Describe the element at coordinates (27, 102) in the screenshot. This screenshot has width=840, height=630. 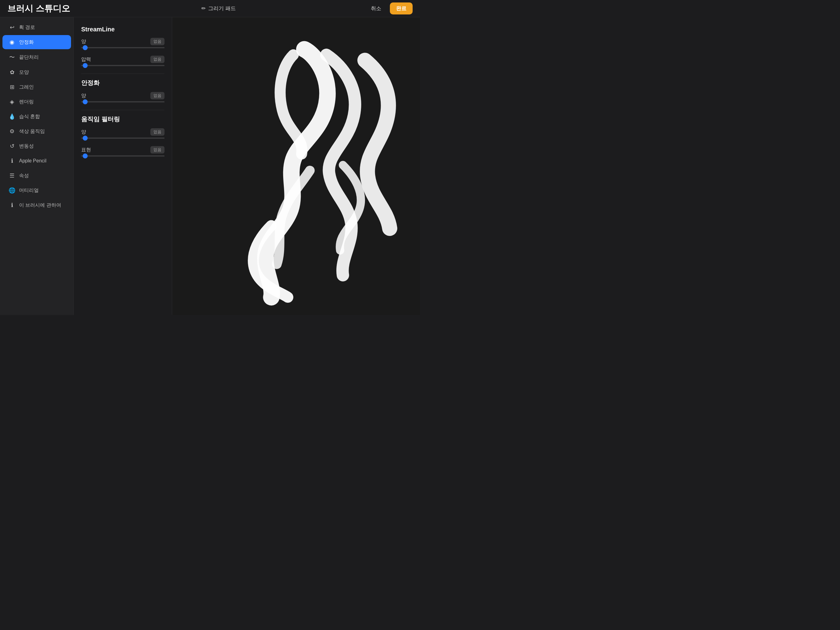
I see `sidebar-item-label: 렌더링` at that location.